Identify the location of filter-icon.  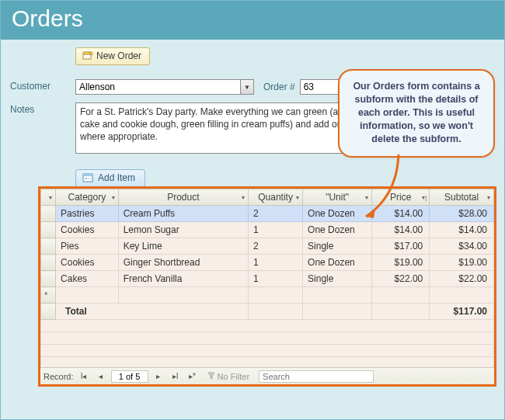
(211, 377).